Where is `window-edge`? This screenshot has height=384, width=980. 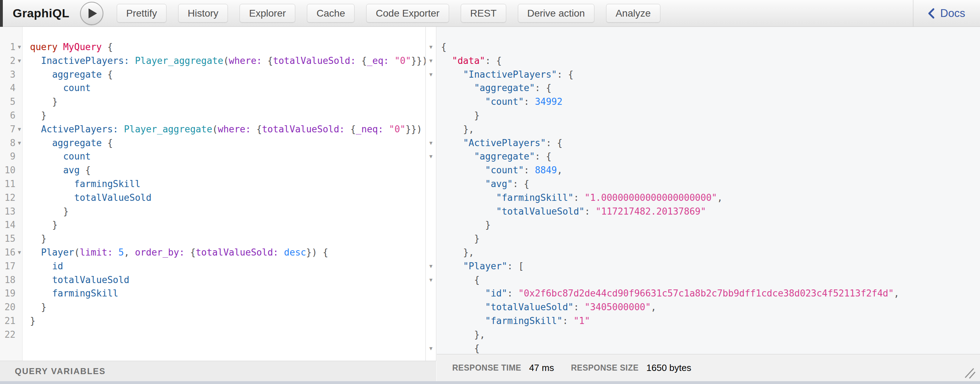
window-edge is located at coordinates (2, 13).